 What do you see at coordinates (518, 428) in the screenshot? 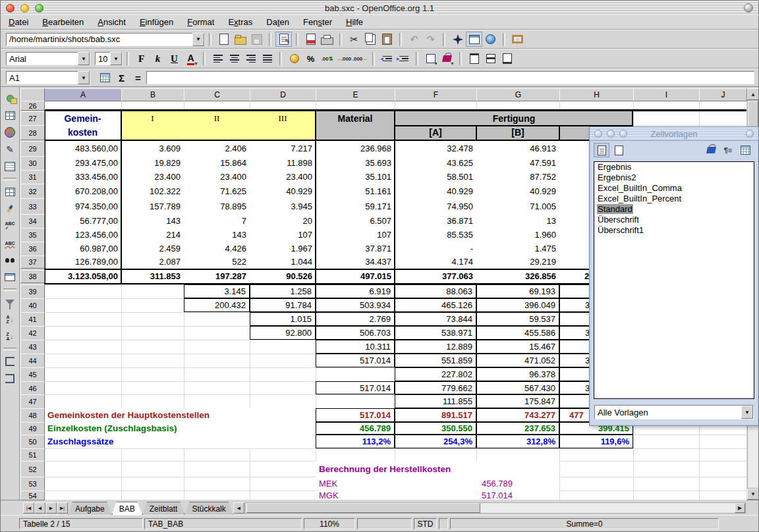
I see `cell-G49: 237.653` at bounding box center [518, 428].